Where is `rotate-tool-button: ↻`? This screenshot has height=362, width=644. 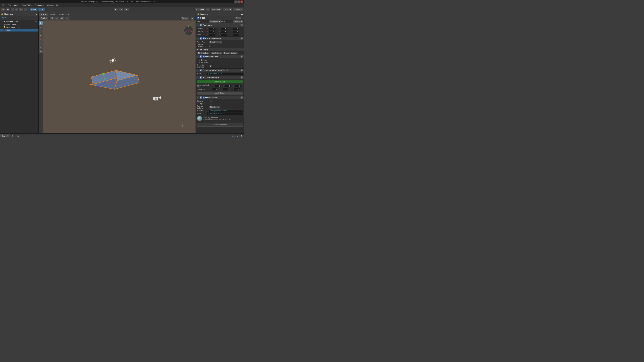
rotate-tool-button: ↻ is located at coordinates (12, 9).